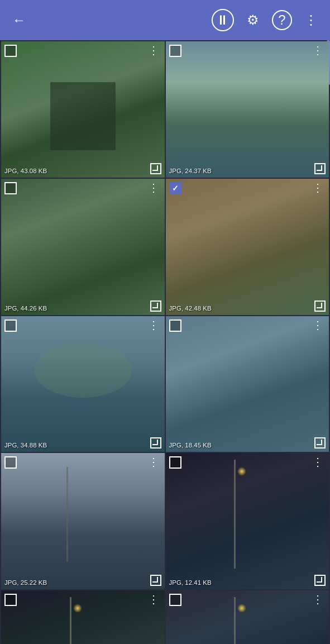 This screenshot has width=330, height=644. I want to click on more-menu-button: ⋮, so click(311, 20).